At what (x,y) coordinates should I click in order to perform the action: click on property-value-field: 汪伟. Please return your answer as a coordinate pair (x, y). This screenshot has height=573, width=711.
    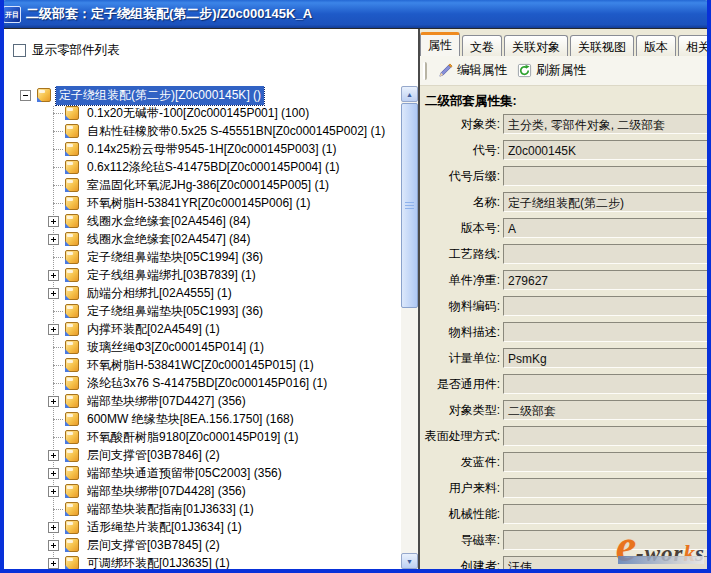
    Looking at the image, I should click on (605, 562).